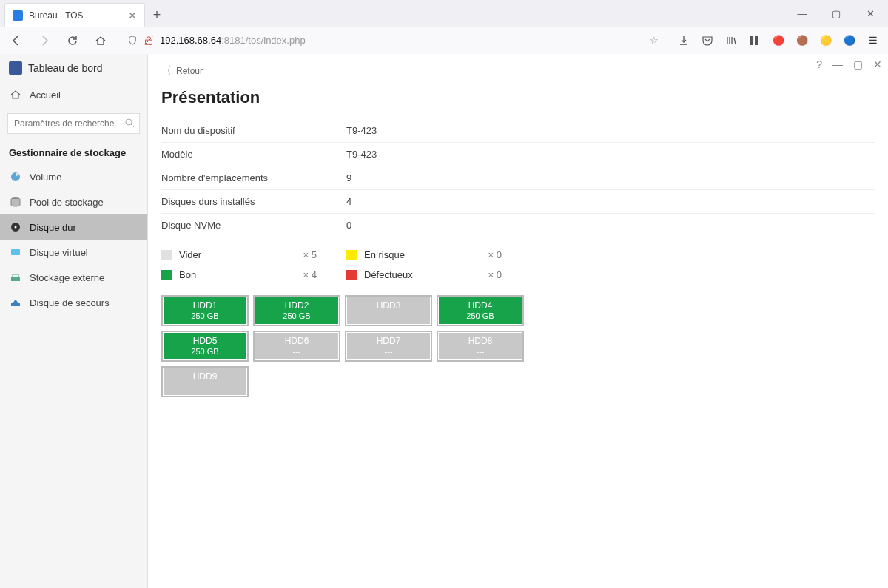 The height and width of the screenshot is (588, 888). Describe the element at coordinates (16, 252) in the screenshot. I see `virtual-disk-icon` at that location.